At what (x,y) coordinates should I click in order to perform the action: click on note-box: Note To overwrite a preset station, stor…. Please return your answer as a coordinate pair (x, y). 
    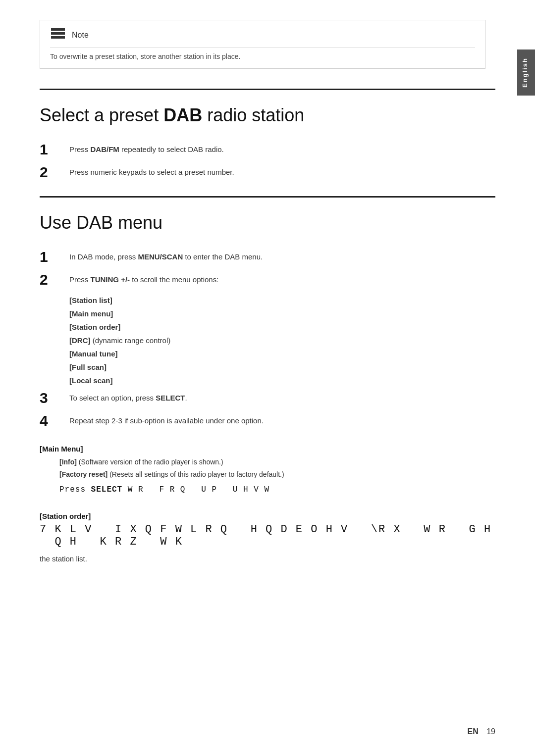
    Looking at the image, I should click on (263, 45).